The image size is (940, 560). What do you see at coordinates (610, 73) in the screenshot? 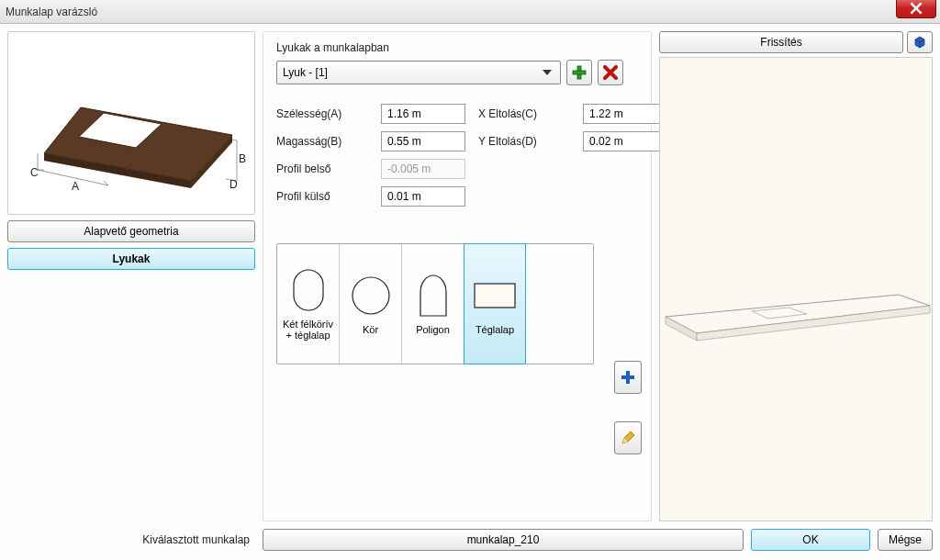
I see `delete-hole-button` at bounding box center [610, 73].